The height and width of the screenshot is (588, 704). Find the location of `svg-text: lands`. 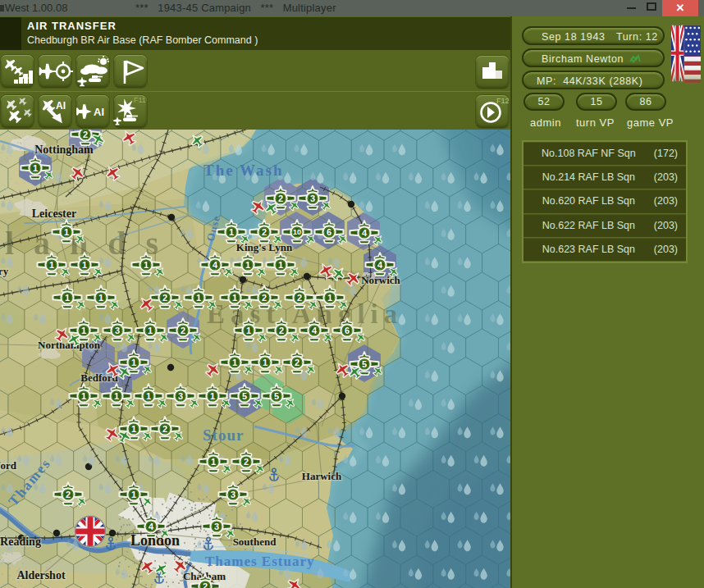

svg-text: lands is located at coordinates (92, 243).